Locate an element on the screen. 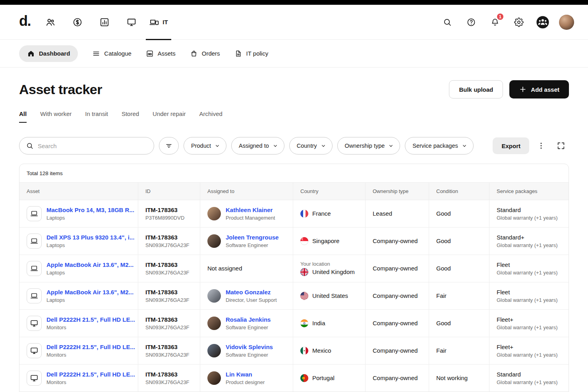 Image resolution: width=588 pixels, height=392 pixels. assignee-name-link: Lin Kwan is located at coordinates (245, 375).